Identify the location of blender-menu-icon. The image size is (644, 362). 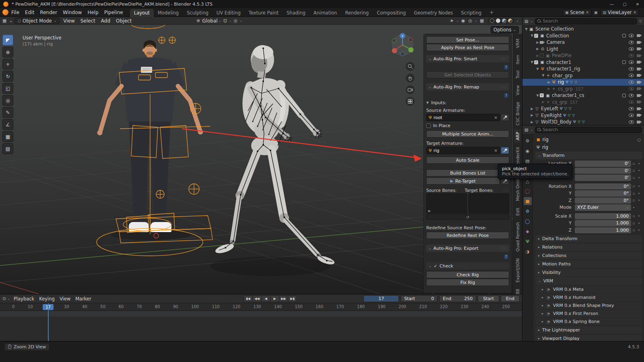
(6, 12).